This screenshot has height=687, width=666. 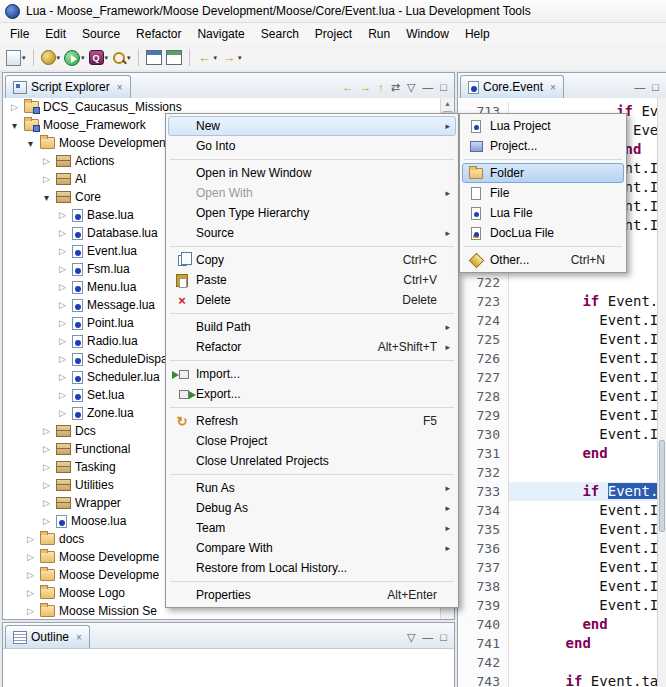 What do you see at coordinates (312, 280) in the screenshot?
I see `menu-item-paste: PasteCtrl+V` at bounding box center [312, 280].